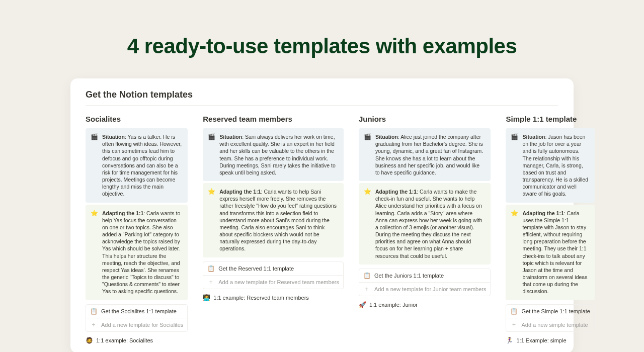 This screenshot has width=644, height=352. I want to click on situation-block: 🎬Situation: Sani always delivers her wor…, so click(273, 155).